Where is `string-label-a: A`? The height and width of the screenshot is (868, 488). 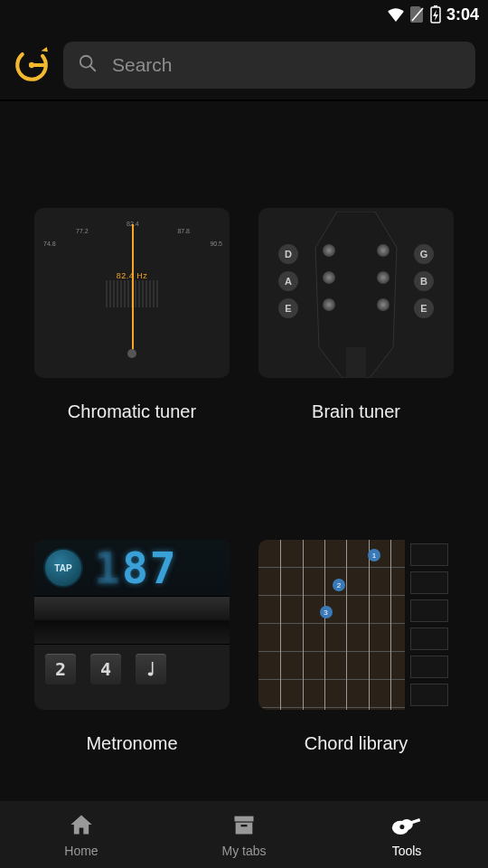 string-label-a: A is located at coordinates (288, 281).